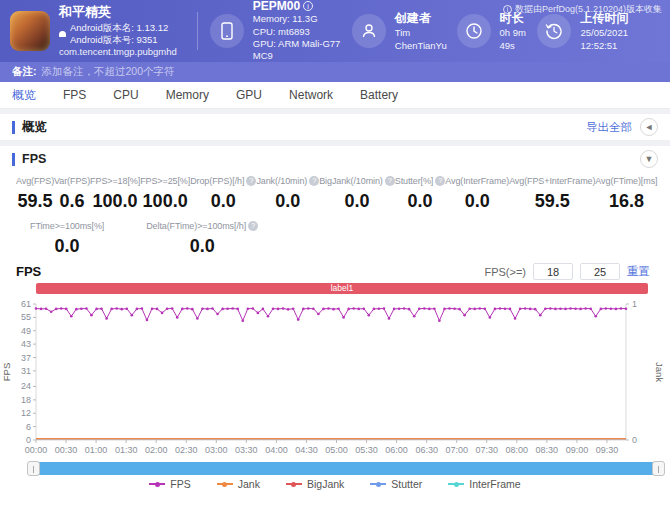 The image size is (670, 507). What do you see at coordinates (118, 52) in the screenshot?
I see `package-name: com.tencent.tmgp.pubgmhd` at bounding box center [118, 52].